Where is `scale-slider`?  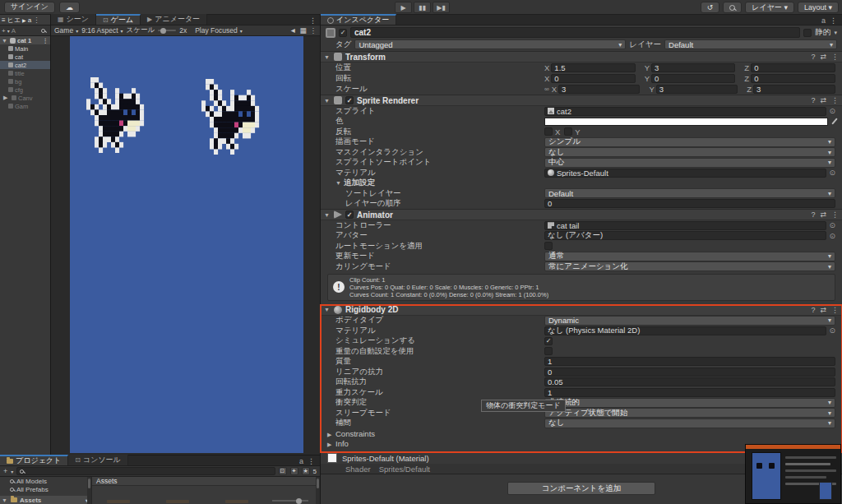
scale-slider is located at coordinates (167, 30).